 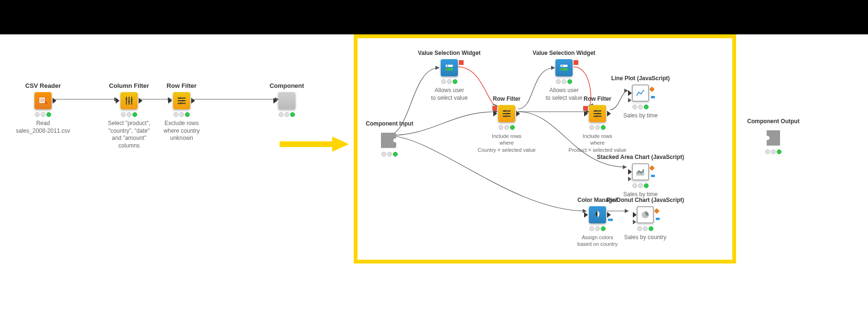 What do you see at coordinates (507, 124) in the screenshot?
I see `node-row-filter-country: Row Filter Include rows where Country = …` at bounding box center [507, 124].